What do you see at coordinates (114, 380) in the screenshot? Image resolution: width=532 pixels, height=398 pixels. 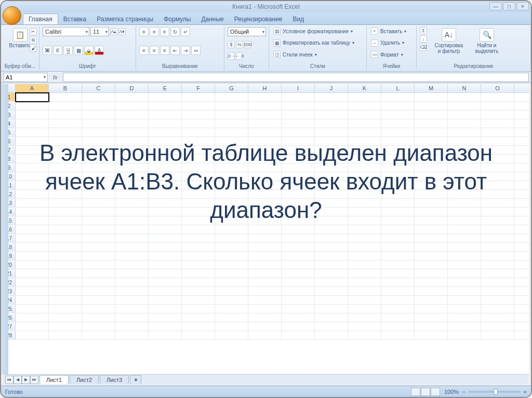 I see `sheet-tab-3: Лист3` at bounding box center [114, 380].